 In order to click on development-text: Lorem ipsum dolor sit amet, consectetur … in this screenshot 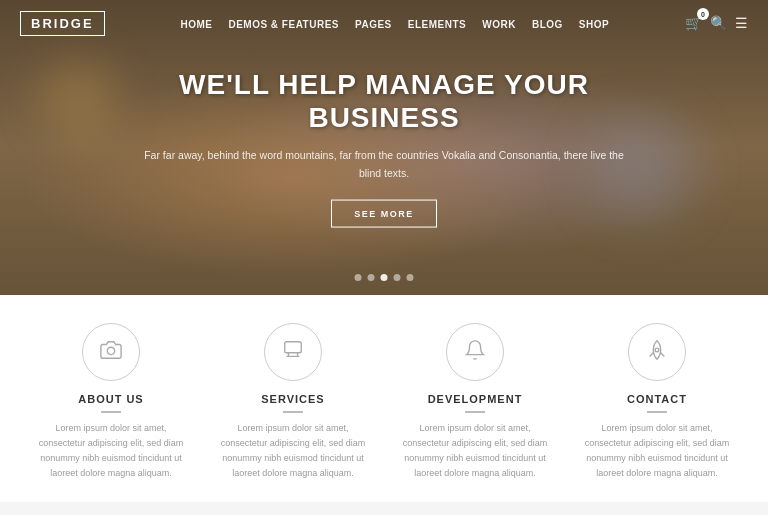, I will do `click(475, 452)`.